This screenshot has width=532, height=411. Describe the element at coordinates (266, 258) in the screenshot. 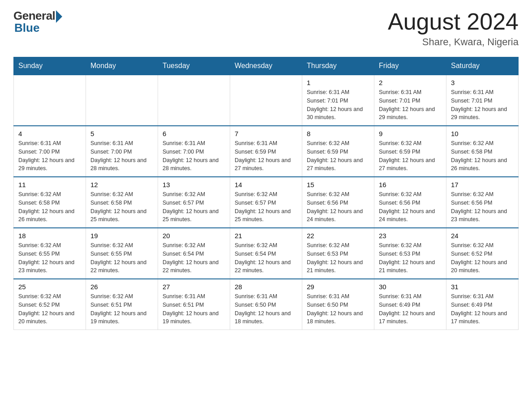

I see `day-info: Sunrise: 6:32 AM Sunset: 6:54 PM Dayligh…` at that location.